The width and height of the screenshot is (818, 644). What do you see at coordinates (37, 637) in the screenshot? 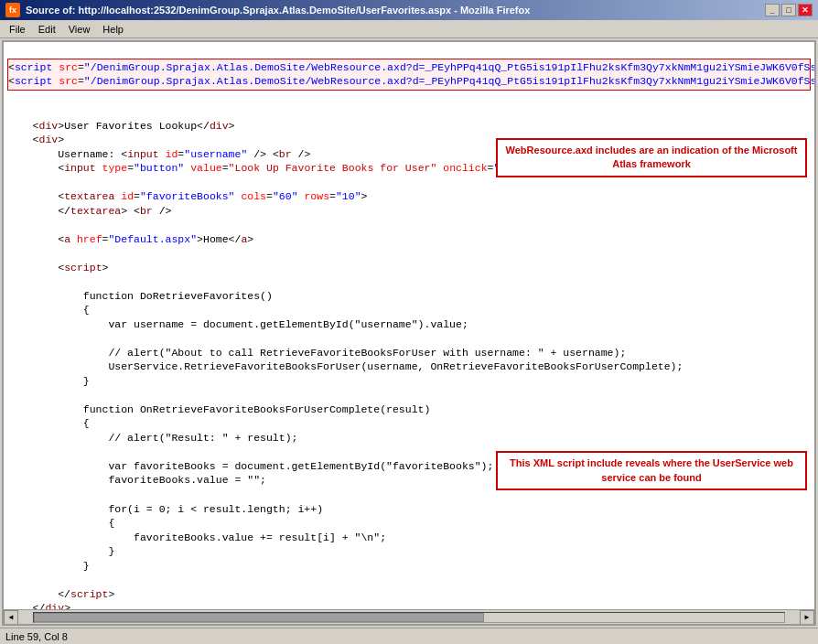
I see `cursor-position: Line 59, Col 8` at bounding box center [37, 637].